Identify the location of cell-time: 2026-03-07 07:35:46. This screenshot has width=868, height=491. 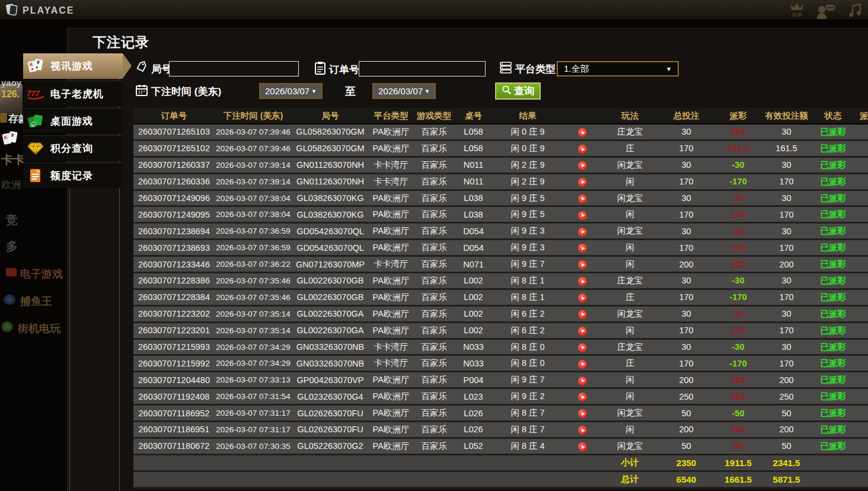
(253, 281).